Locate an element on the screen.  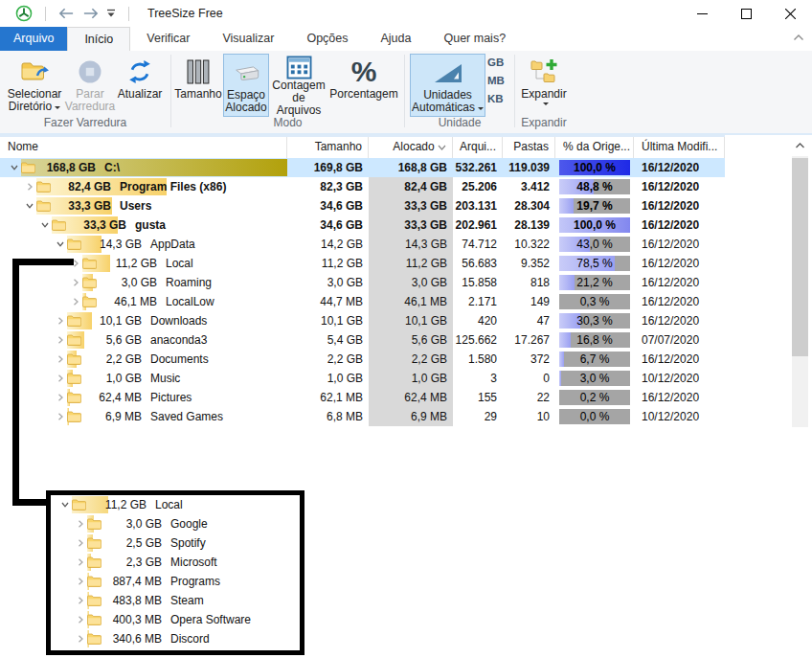
tree-row-documents: 2,2 GBDocuments2,2 GB2,2 GB1.5803726,7 %… is located at coordinates (362, 359).